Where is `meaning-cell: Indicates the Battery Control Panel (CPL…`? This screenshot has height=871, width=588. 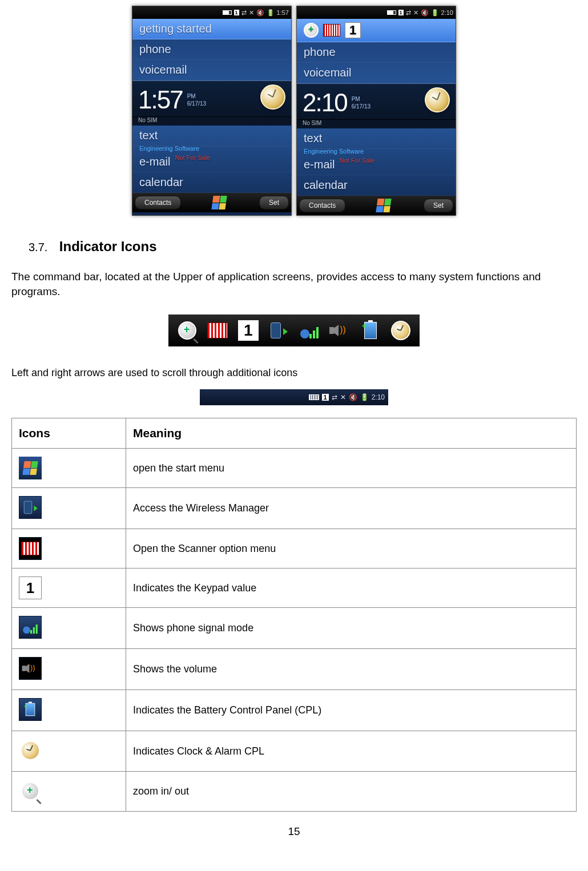
meaning-cell: Indicates the Battery Control Panel (CPL… is located at coordinates (352, 711).